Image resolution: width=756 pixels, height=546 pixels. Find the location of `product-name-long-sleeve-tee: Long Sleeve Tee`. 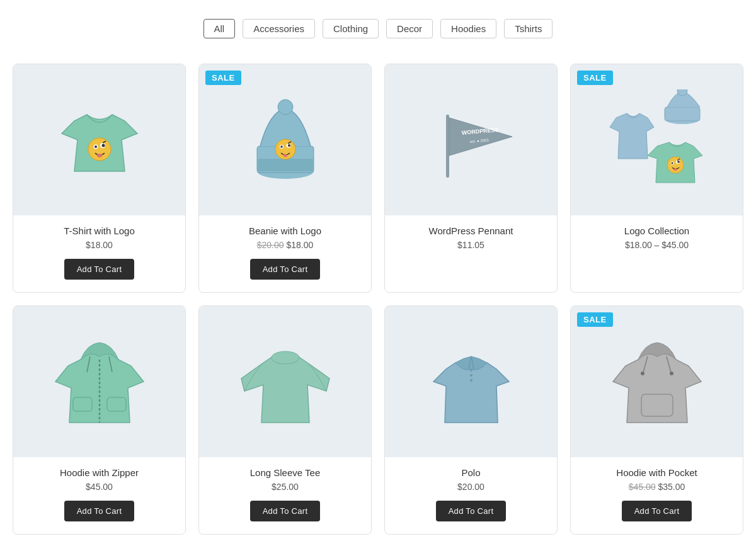

product-name-long-sleeve-tee: Long Sleeve Tee is located at coordinates (285, 472).